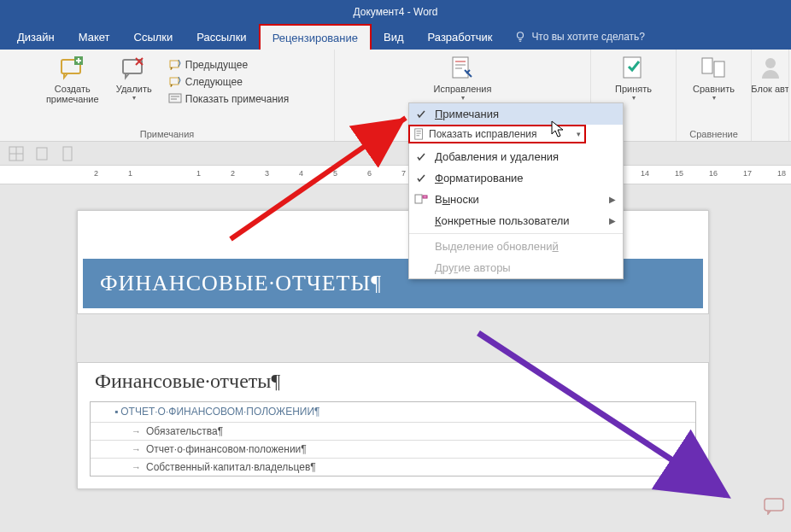 The height and width of the screenshot is (532, 791). I want to click on page-icon, so click(67, 154).